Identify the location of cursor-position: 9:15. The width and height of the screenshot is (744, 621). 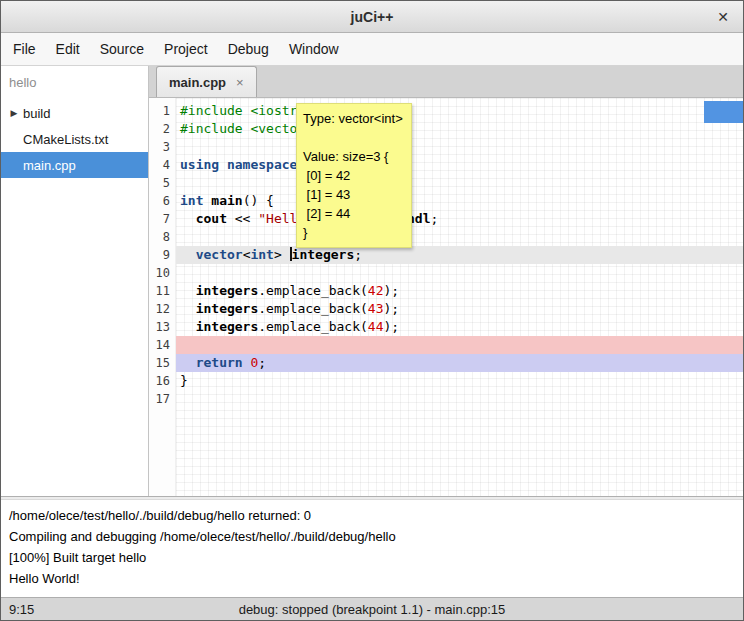
(18, 610).